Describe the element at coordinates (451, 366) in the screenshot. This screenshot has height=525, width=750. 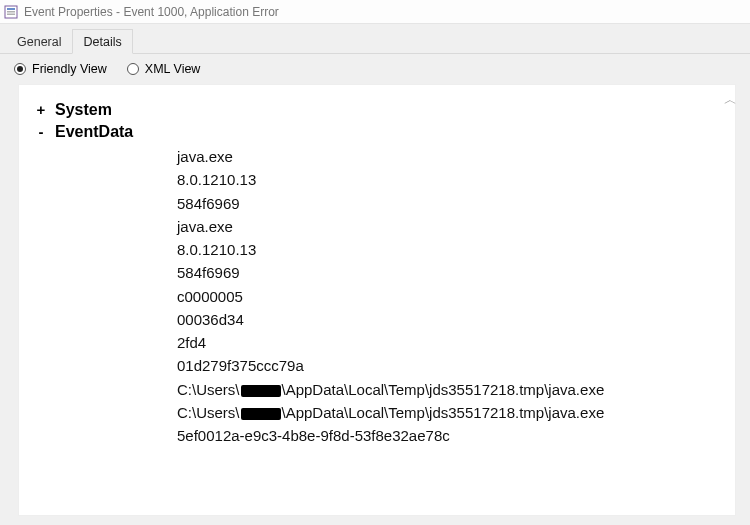
I see `data-value: 01d279f375ccc79a` at that location.